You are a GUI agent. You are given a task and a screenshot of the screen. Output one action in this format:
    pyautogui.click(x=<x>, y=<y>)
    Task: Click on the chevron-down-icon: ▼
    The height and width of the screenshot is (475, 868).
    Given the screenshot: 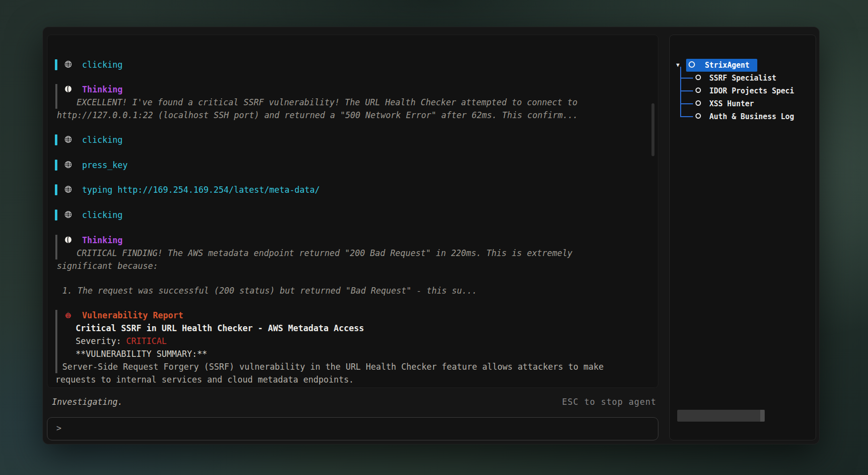 What is the action you would take?
    pyautogui.click(x=678, y=65)
    